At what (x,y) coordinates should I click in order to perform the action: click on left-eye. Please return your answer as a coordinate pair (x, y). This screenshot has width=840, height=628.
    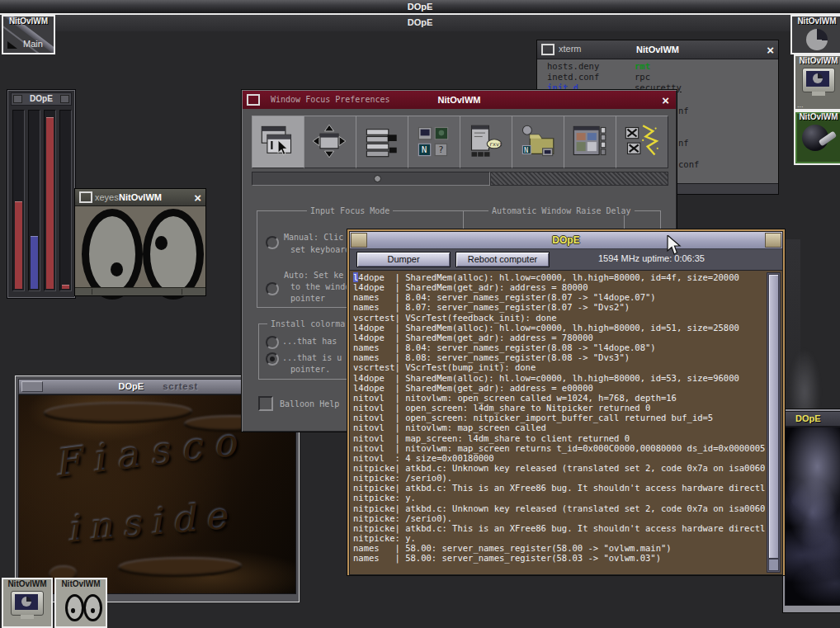
    Looking at the image, I should click on (112, 254).